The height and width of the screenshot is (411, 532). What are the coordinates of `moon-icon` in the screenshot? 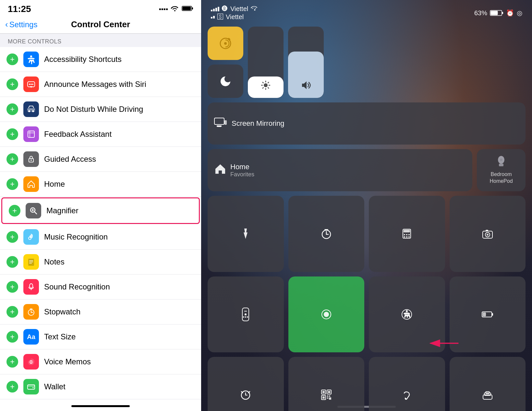 It's located at (225, 81).